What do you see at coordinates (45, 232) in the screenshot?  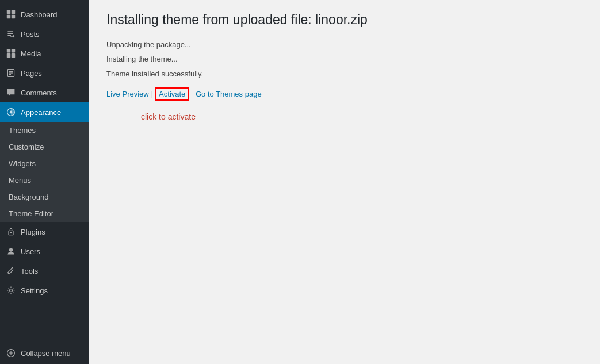 I see `sidebar-item-plugins: Plugins` at bounding box center [45, 232].